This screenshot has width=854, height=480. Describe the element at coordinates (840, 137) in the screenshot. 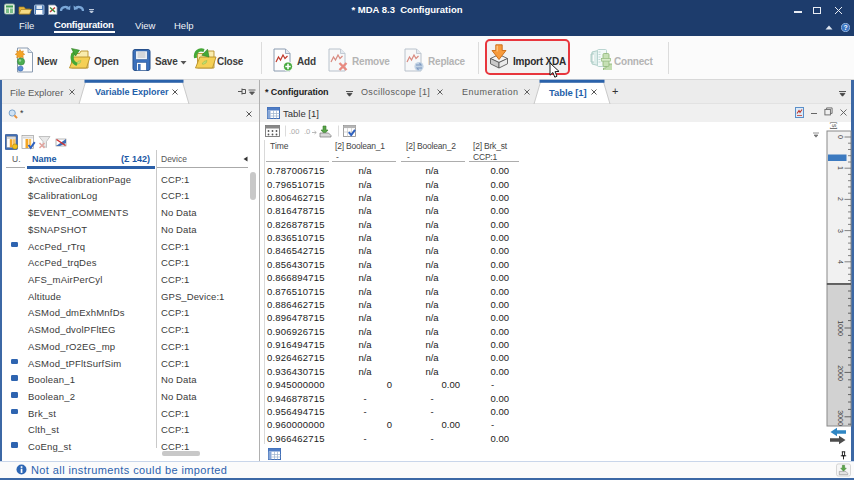

I see `svg-text: 0` at that location.